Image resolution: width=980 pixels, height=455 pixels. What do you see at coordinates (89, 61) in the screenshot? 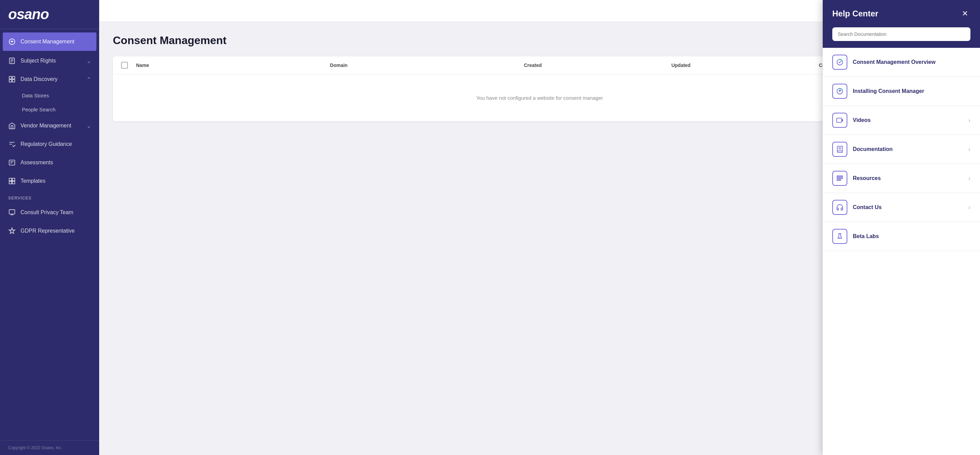
I see `subject-rights-chevron: ⌄` at bounding box center [89, 61].